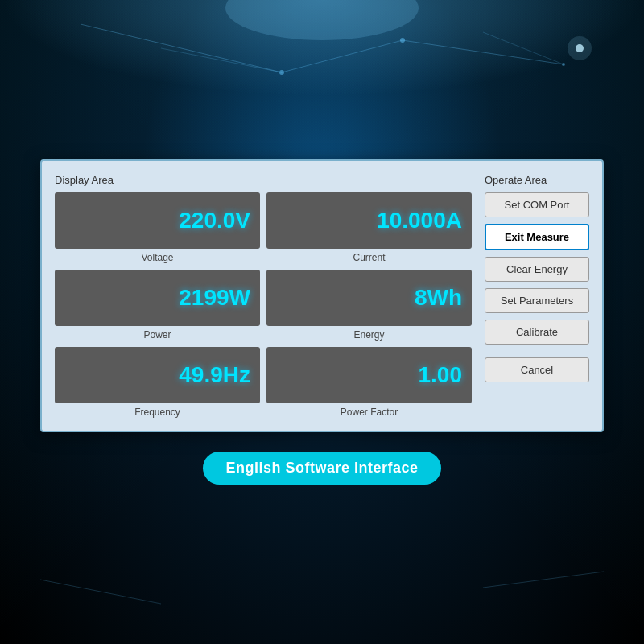  What do you see at coordinates (369, 258) in the screenshot?
I see `metric-label-current: Current` at bounding box center [369, 258].